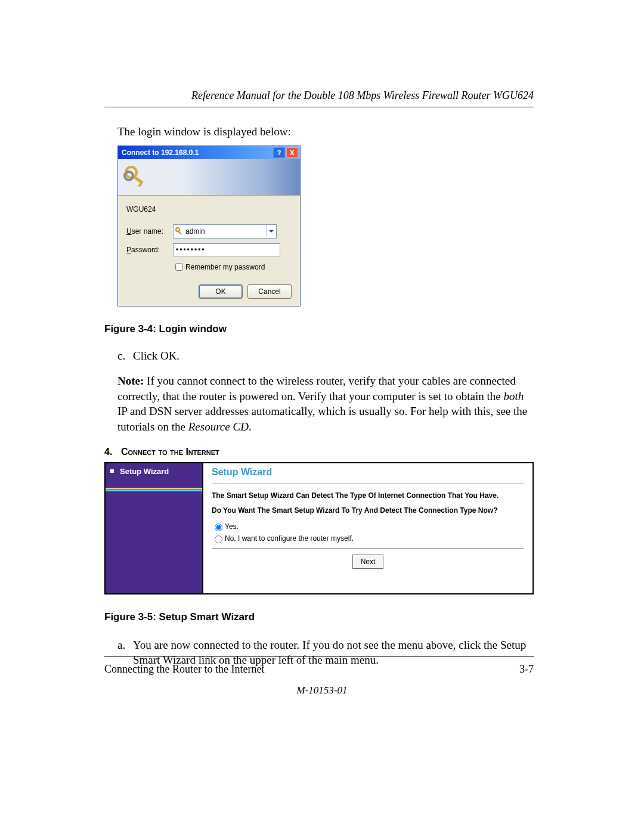 This screenshot has width=644, height=833. What do you see at coordinates (319, 617) in the screenshot?
I see `figure-3-5-caption: Figure 3-5: Setup Smart Wizard` at bounding box center [319, 617].